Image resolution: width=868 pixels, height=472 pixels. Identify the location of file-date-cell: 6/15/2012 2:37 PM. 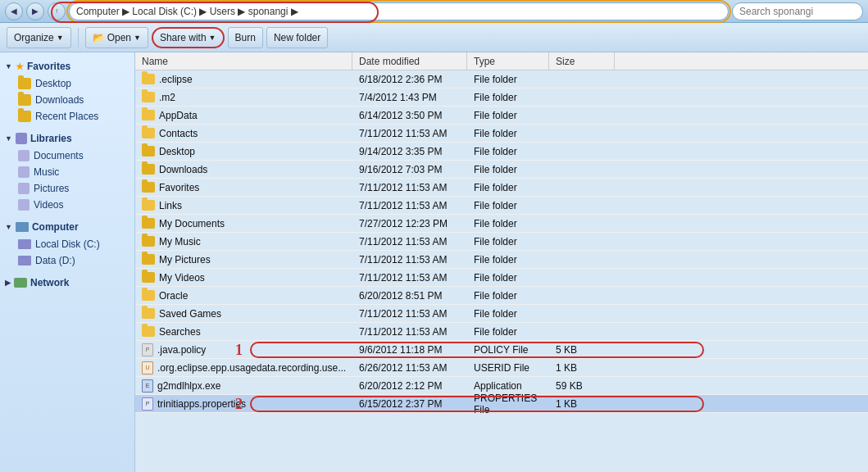
(410, 404).